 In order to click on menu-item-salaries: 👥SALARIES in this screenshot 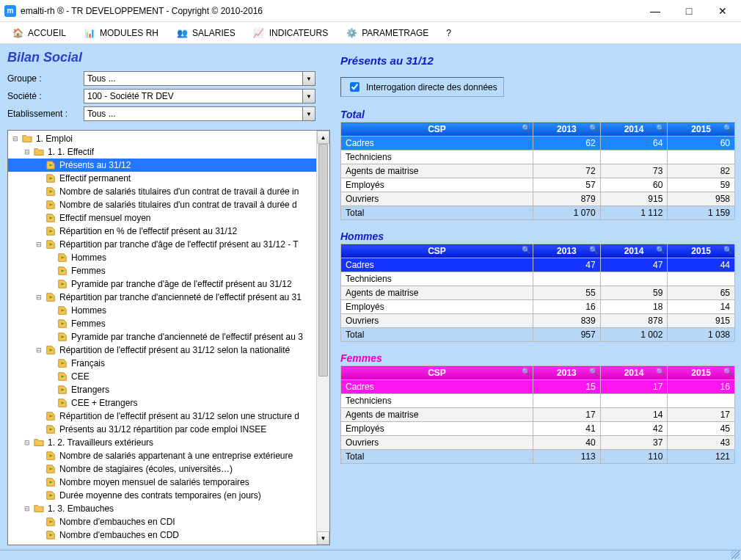, I will do `click(205, 32)`.